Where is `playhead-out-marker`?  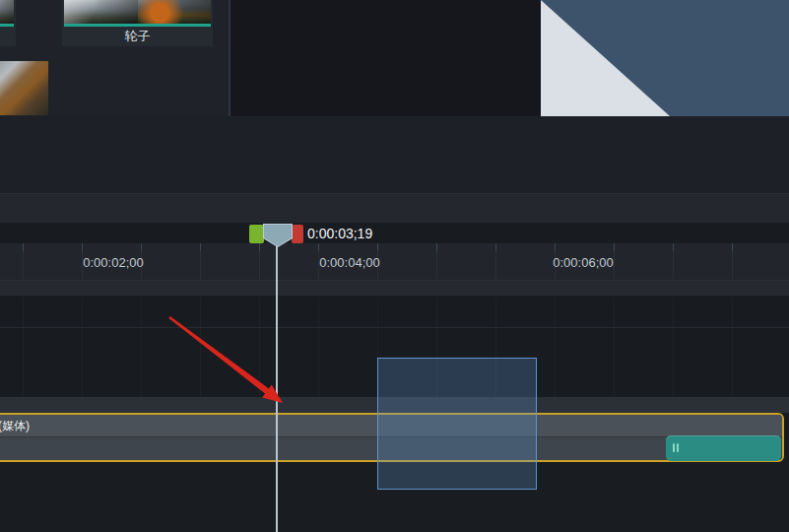
playhead-out-marker is located at coordinates (297, 234).